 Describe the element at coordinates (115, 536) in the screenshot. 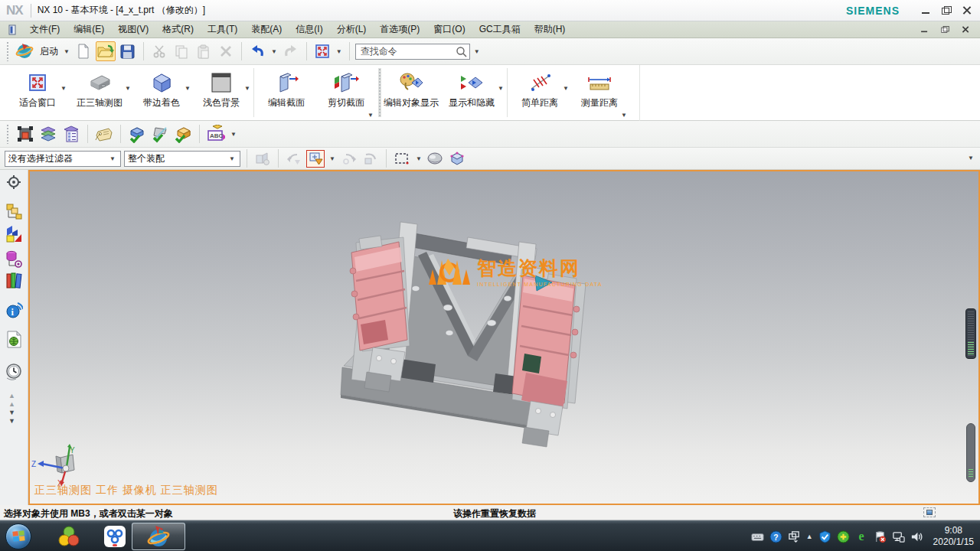

I see `taskbar-netdisk-icon` at that location.